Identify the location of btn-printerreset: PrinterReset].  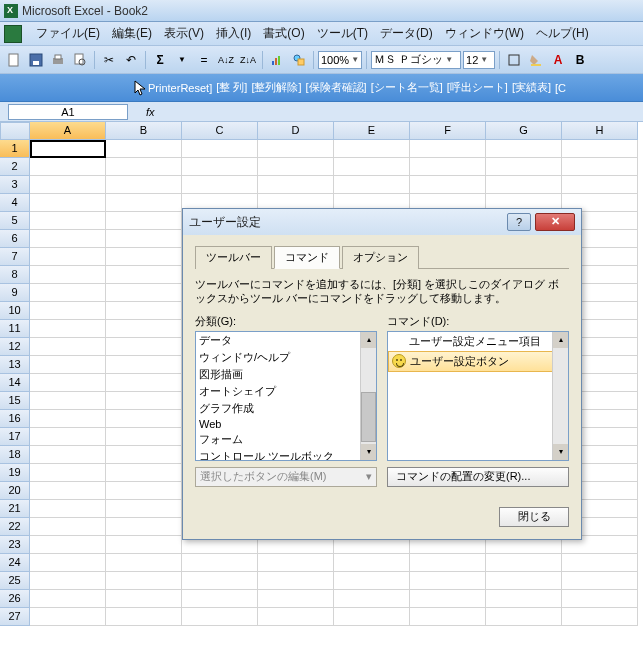
(180, 88).